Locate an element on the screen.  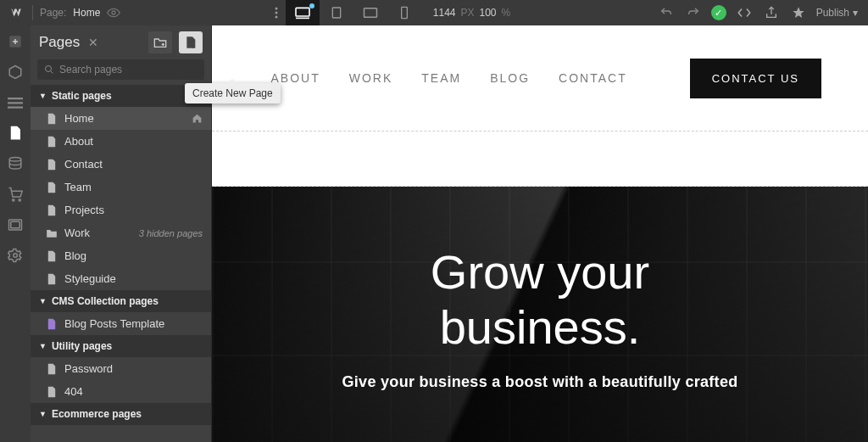
search-icon is located at coordinates (49, 70).